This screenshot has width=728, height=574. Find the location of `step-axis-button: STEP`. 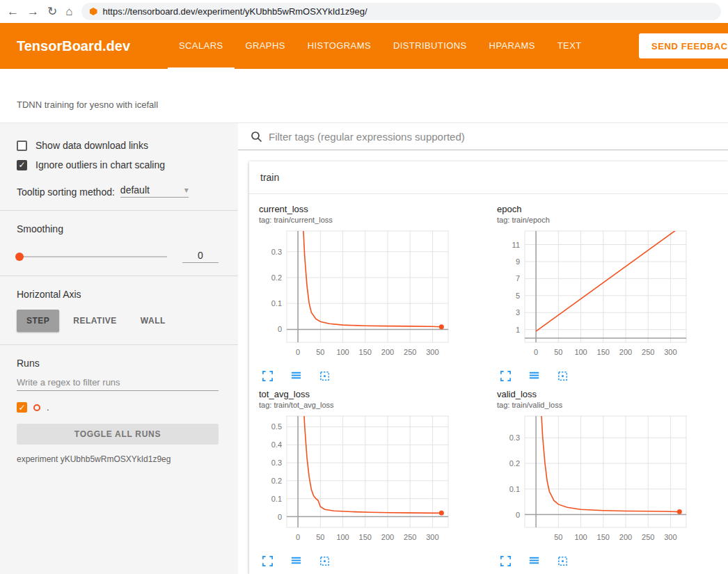

step-axis-button: STEP is located at coordinates (38, 321).